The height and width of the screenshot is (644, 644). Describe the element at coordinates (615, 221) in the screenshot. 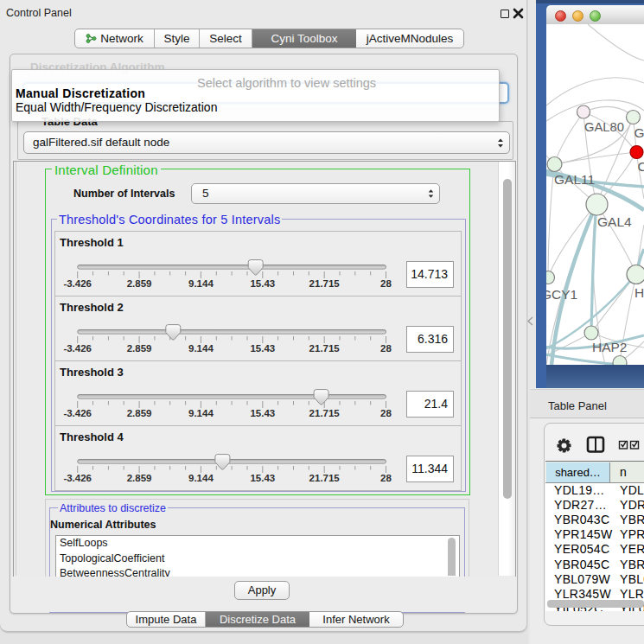

I see `svg-text: GAL4` at that location.